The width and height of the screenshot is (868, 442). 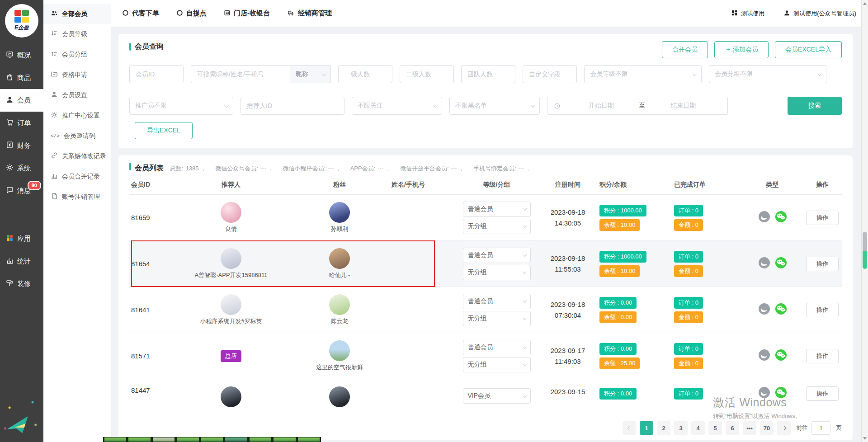 What do you see at coordinates (77, 54) in the screenshot?
I see `submenu-item-member-group: 会员分组` at bounding box center [77, 54].